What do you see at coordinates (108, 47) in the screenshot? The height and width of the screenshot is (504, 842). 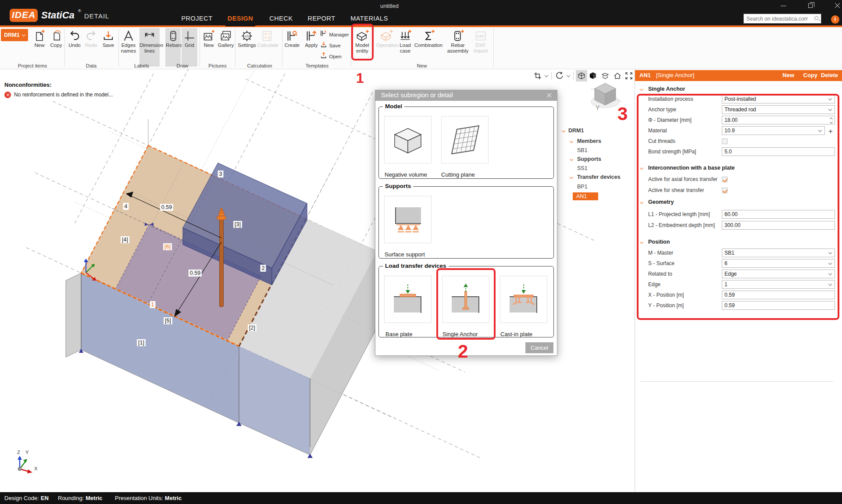 I see `ribbon-save-button: Save` at bounding box center [108, 47].